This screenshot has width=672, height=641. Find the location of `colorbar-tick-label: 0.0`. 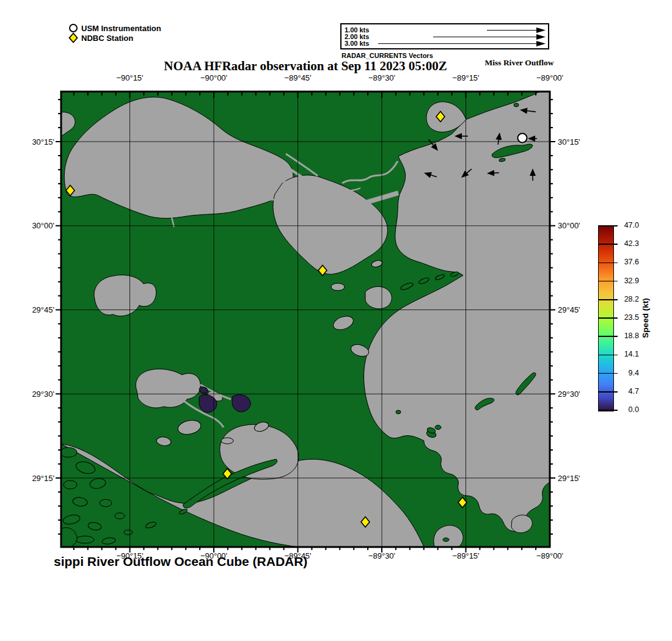

colorbar-tick-label: 0.0 is located at coordinates (627, 410).